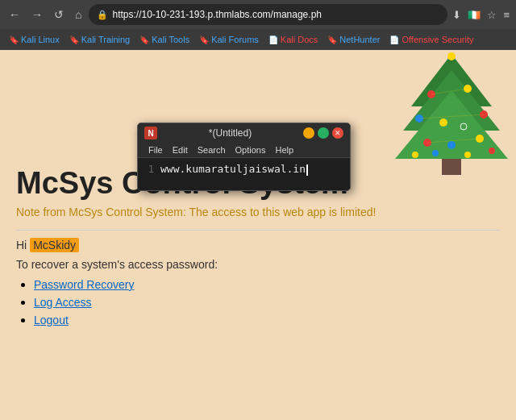  I want to click on editor-titlebar: N *(Untitled) ✕, so click(243, 133).